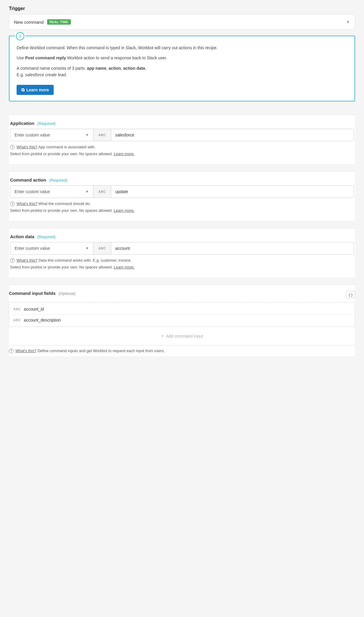 This screenshot has height=617, width=364. What do you see at coordinates (67, 294) in the screenshot?
I see `command-input-optional: (Optional)` at bounding box center [67, 294].